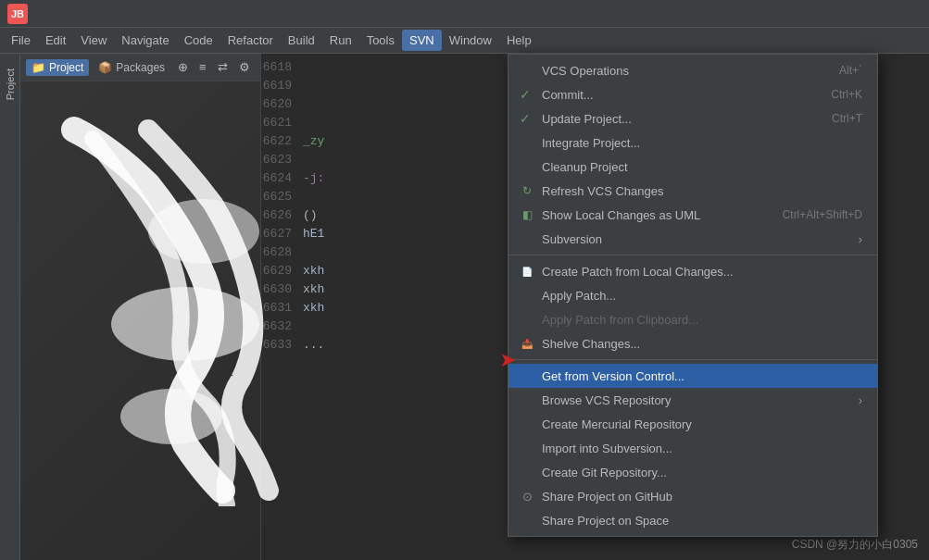  Describe the element at coordinates (381, 41) in the screenshot. I see `menu-tools: Tools` at that location.